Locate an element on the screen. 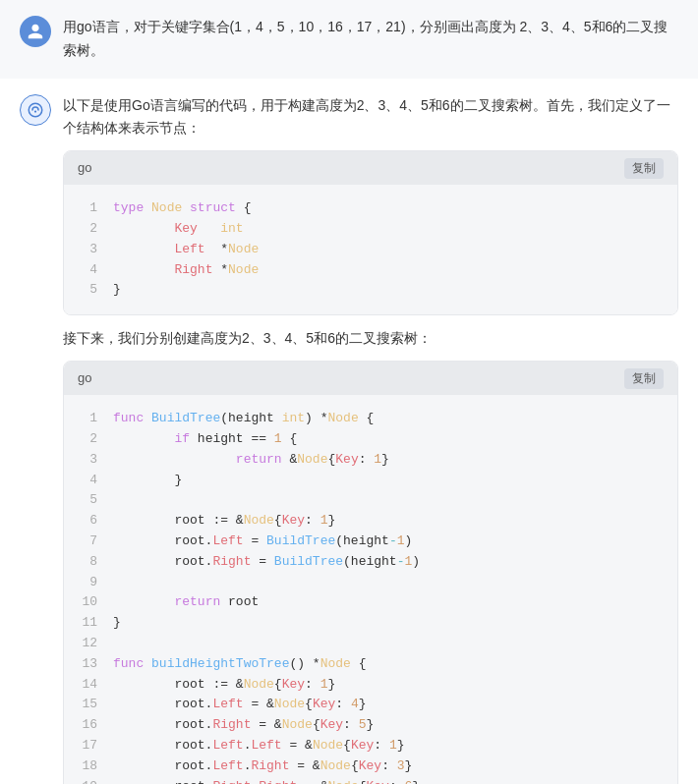 The height and width of the screenshot is (784, 698). user-message-text: 用go语言，对于关键字集合(1，4，5，10，16，17，21)，分别画出高度为… is located at coordinates (366, 38).